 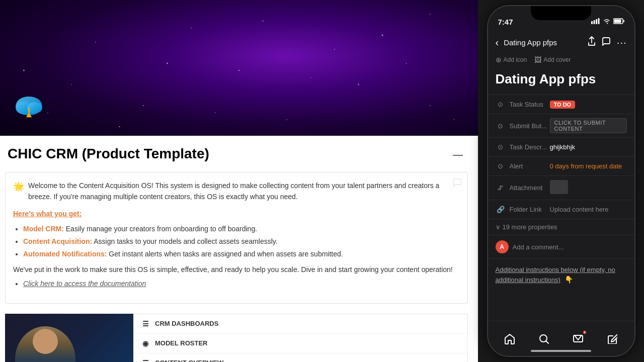 I want to click on back-button: ‹, so click(x=497, y=42).